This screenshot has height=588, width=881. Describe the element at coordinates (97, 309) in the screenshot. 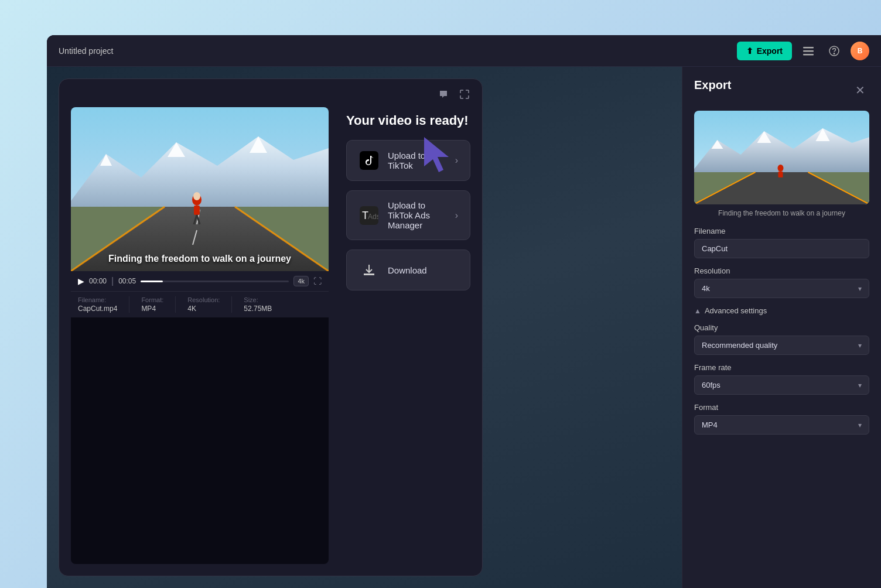

I see `filename-value: CapCut.mp4` at that location.